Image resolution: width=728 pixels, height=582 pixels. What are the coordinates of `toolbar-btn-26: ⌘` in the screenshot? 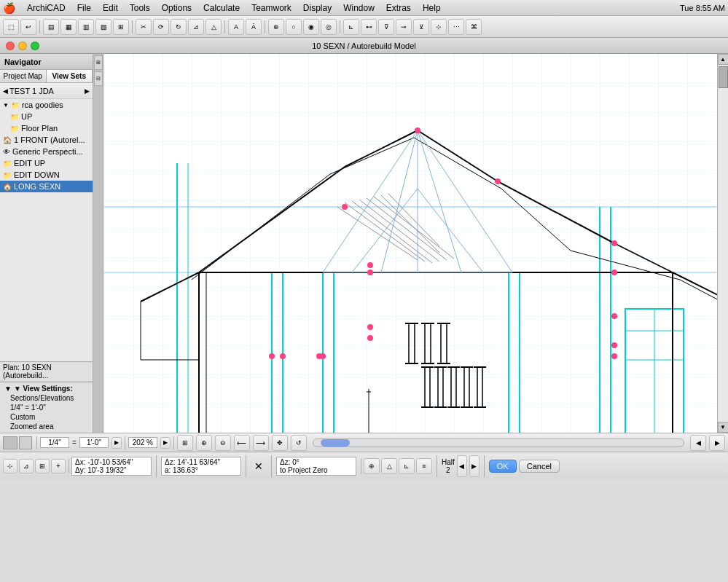 It's located at (474, 27).